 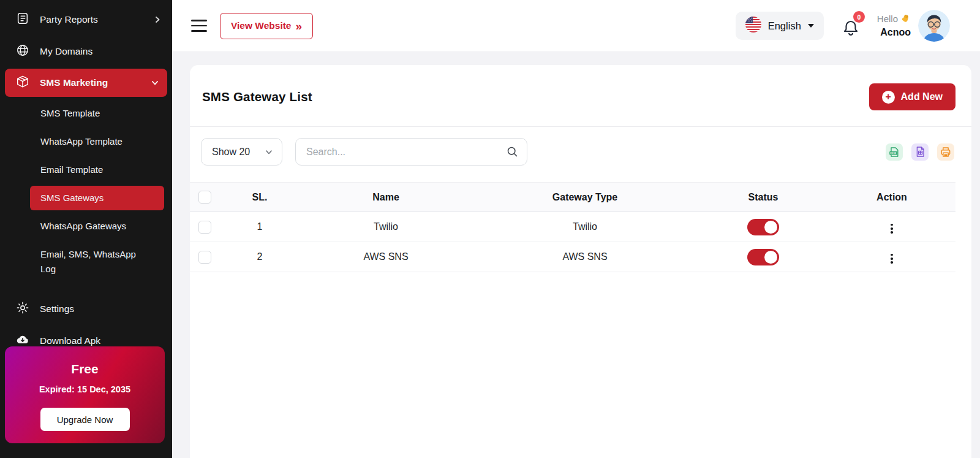 I want to click on file-export-button, so click(x=920, y=152).